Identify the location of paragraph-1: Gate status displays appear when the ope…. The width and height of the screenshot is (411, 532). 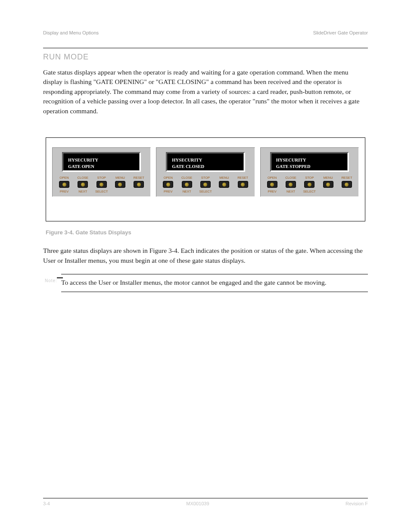
(206, 92).